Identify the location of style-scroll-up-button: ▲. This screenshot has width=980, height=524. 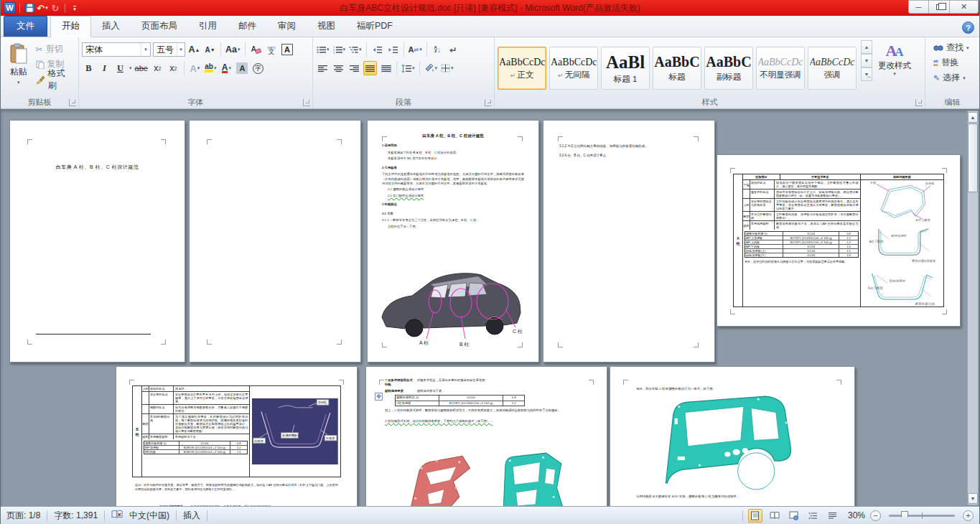
(867, 47).